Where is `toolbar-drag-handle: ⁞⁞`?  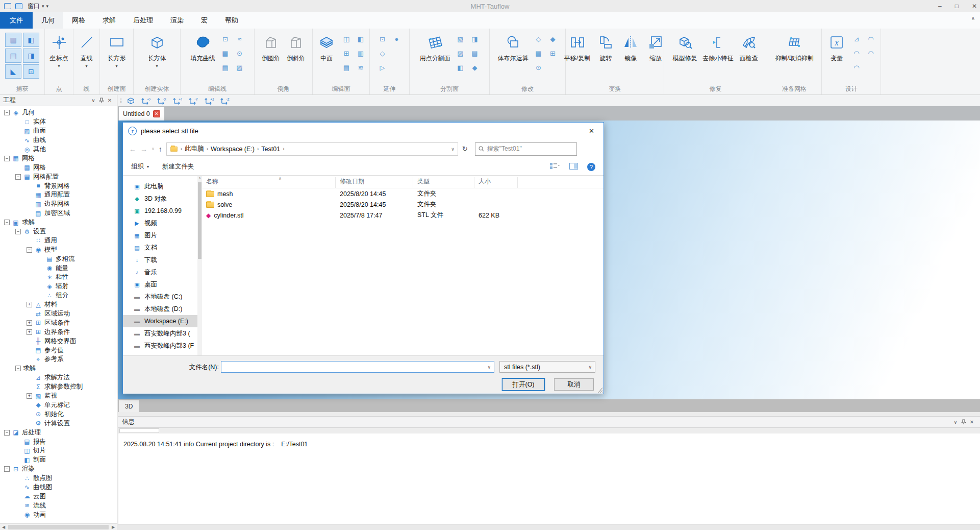
toolbar-drag-handle: ⁞⁞ is located at coordinates (120, 101).